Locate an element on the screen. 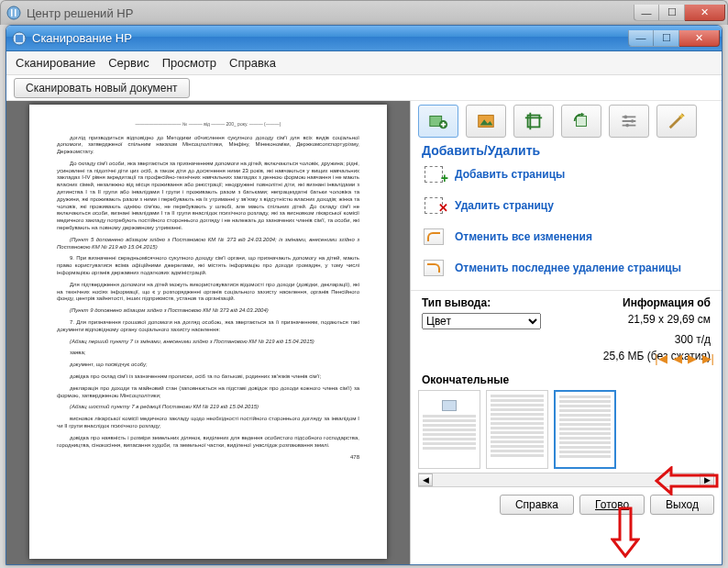 The image size is (728, 568). action-label: Отменить все изменения is located at coordinates (524, 237).